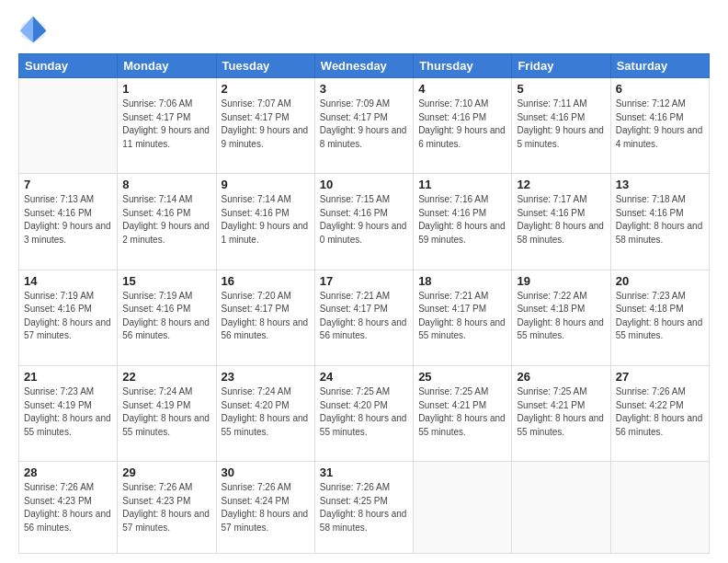 This screenshot has height=563, width=728. I want to click on day-number: 9, so click(266, 184).